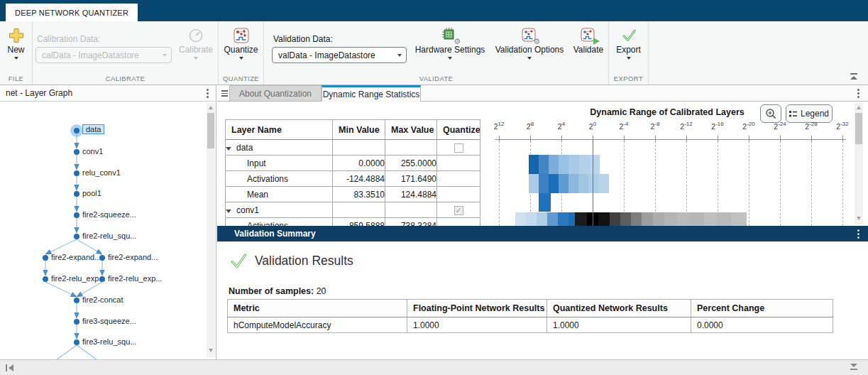 The width and height of the screenshot is (868, 375). What do you see at coordinates (477, 325) in the screenshot?
I see `table-cell: 1.0000` at bounding box center [477, 325].